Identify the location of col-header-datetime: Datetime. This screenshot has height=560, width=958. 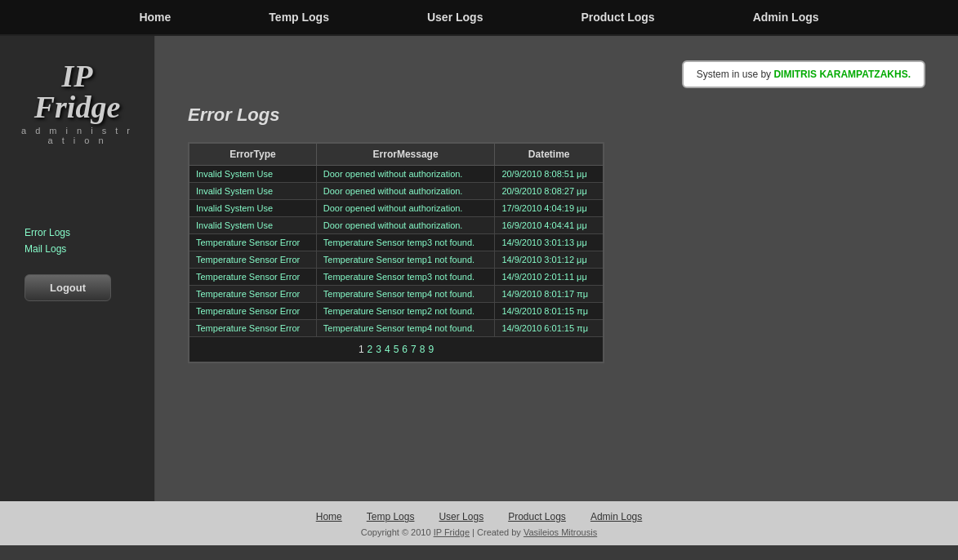
(549, 154).